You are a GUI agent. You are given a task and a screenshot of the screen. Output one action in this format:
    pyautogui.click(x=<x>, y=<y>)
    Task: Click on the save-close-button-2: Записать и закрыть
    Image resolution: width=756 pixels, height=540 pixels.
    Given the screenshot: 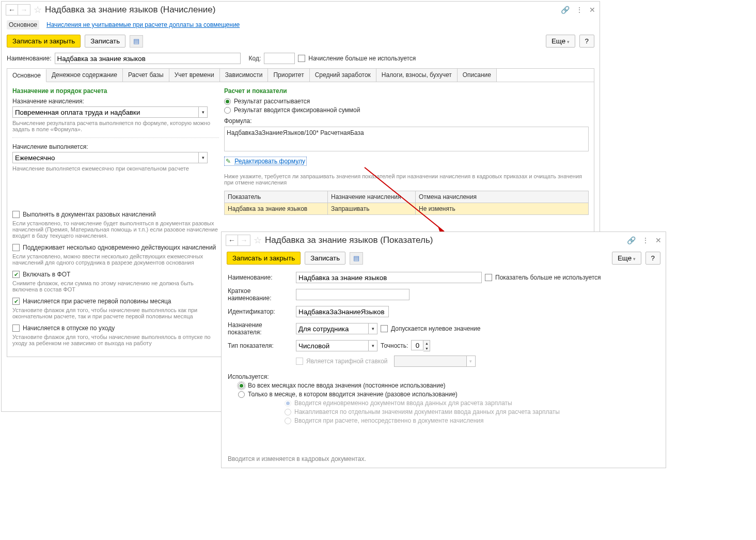 What is the action you would take?
    pyautogui.click(x=263, y=258)
    